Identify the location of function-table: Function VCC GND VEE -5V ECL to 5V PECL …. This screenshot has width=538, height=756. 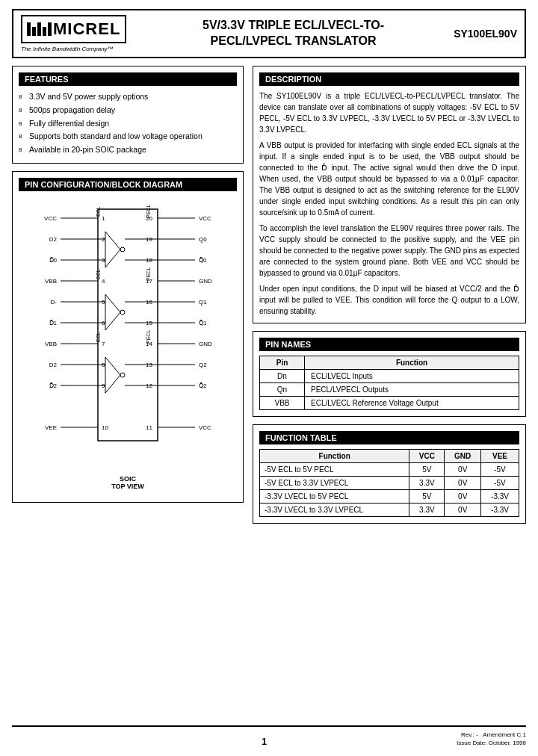
(389, 483).